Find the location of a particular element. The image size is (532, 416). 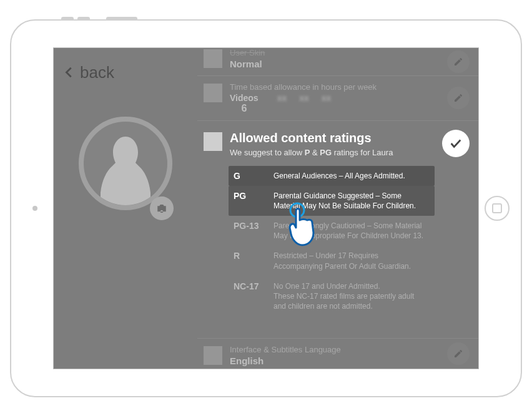

back-label: back is located at coordinates (97, 72).